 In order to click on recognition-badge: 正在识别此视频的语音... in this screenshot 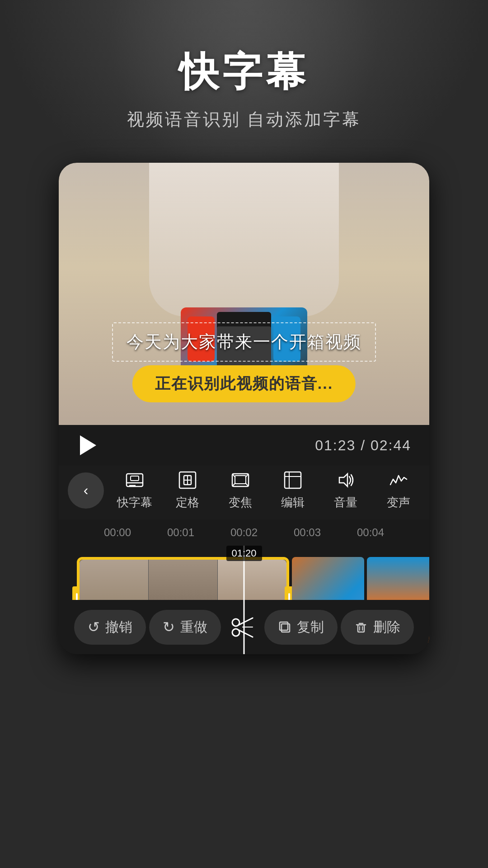, I will do `click(244, 384)`.